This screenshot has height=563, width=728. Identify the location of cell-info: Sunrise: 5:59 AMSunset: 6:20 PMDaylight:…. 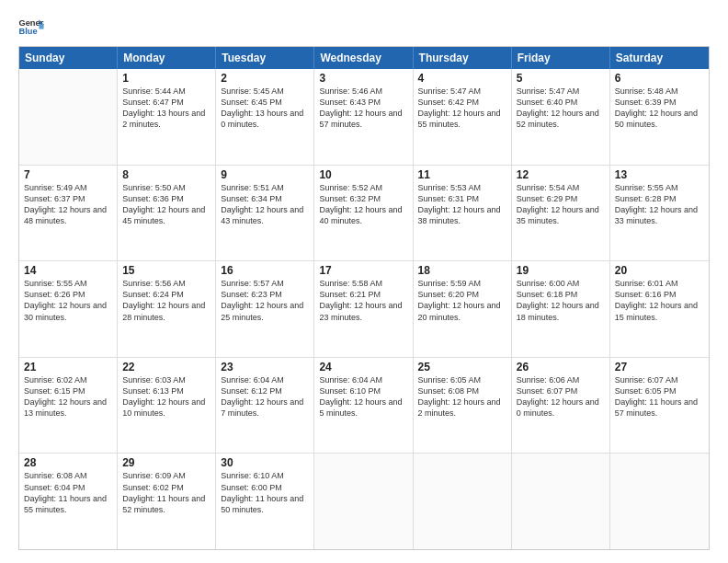
(462, 300).